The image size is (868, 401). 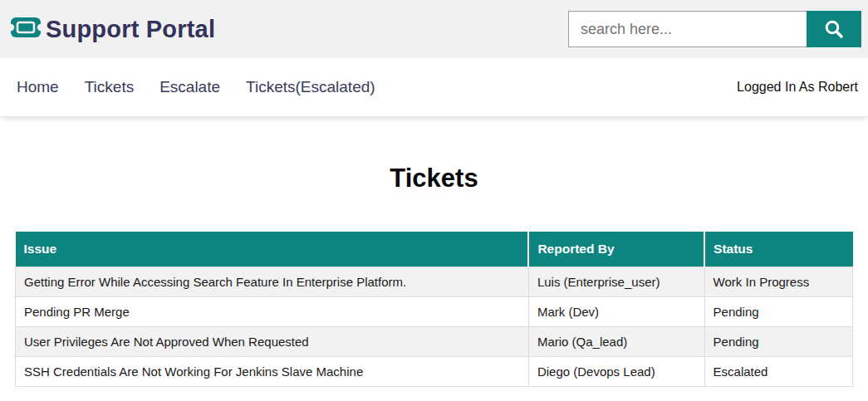 I want to click on status-cell: Escalated, so click(x=778, y=372).